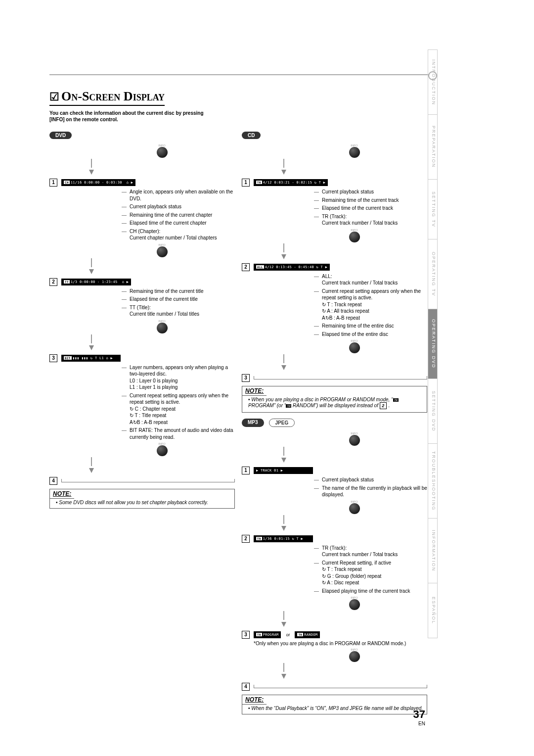  What do you see at coordinates (419, 717) in the screenshot?
I see `page-number: 37 EN` at bounding box center [419, 717].